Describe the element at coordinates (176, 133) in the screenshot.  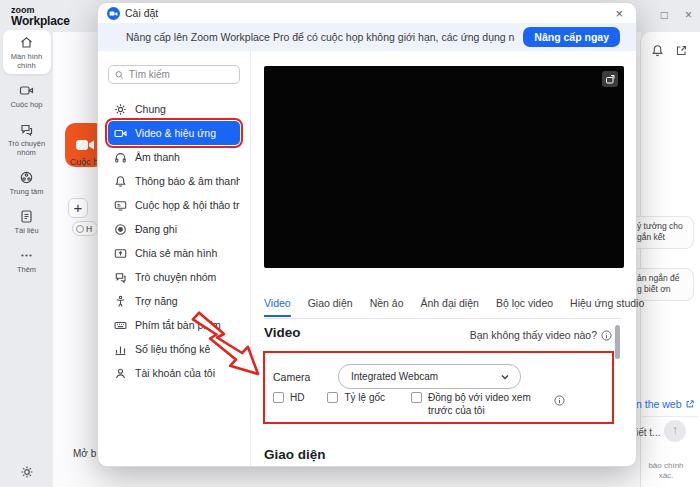
I see `menu-item-label: Video & hiệu ứng` at that location.